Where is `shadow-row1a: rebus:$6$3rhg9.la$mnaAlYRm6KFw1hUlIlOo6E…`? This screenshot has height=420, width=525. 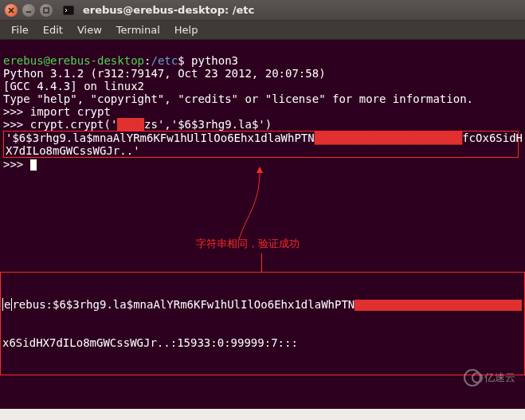 shadow-row1a: rebus:$6$3rhg9.la$mnaAlYRm6KFw1hUlIlOo6E… is located at coordinates (183, 304).